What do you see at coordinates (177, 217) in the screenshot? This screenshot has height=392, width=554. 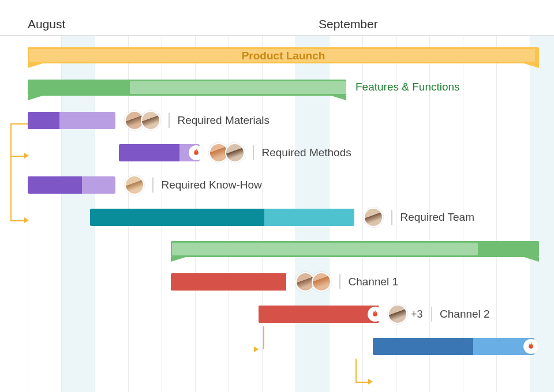 I see `required-team-progress` at bounding box center [177, 217].